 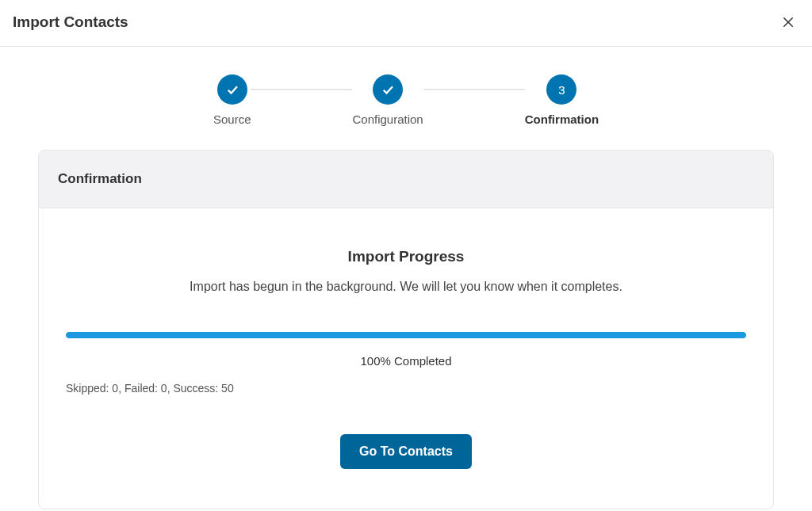 I want to click on step-label: Confirmation, so click(x=561, y=119).